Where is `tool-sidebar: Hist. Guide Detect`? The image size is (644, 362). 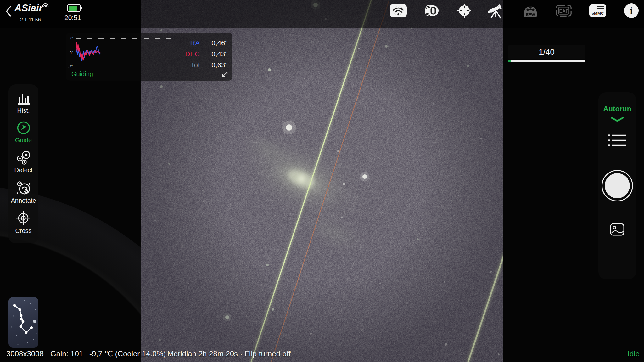
tool-sidebar: Hist. Guide Detect is located at coordinates (23, 164).